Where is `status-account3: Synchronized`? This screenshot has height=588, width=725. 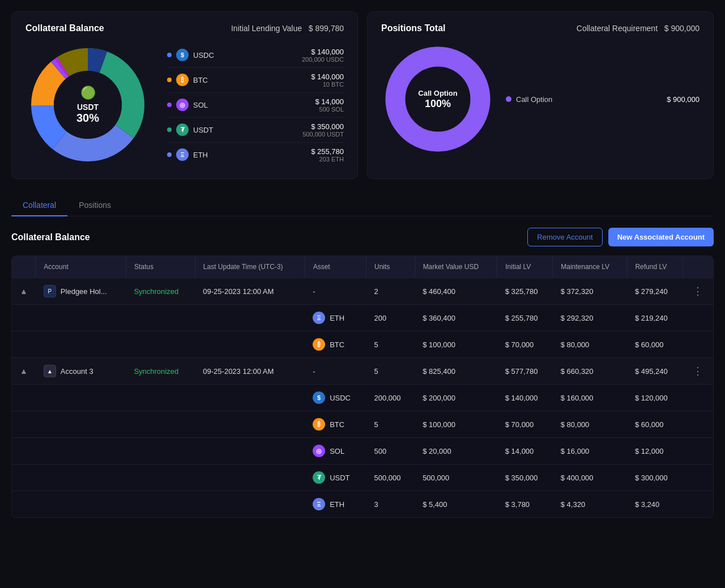 status-account3: Synchronized is located at coordinates (156, 372).